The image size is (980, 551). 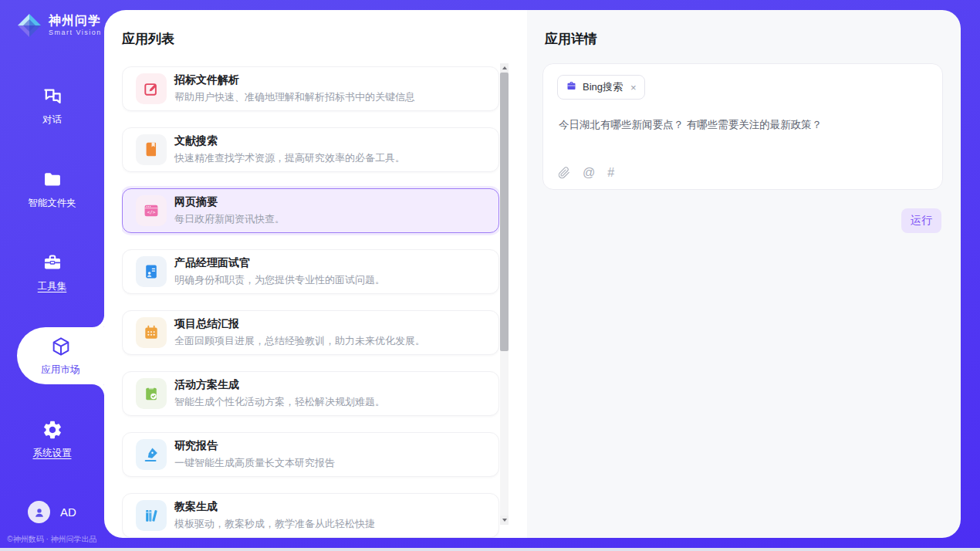 I want to click on composer-toolbar: @ #, so click(x=586, y=173).